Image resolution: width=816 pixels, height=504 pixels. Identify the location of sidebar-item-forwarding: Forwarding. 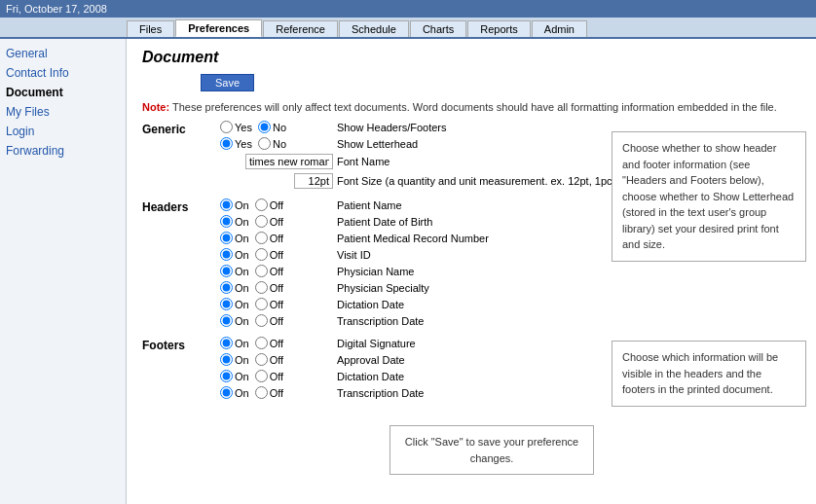
(62, 151).